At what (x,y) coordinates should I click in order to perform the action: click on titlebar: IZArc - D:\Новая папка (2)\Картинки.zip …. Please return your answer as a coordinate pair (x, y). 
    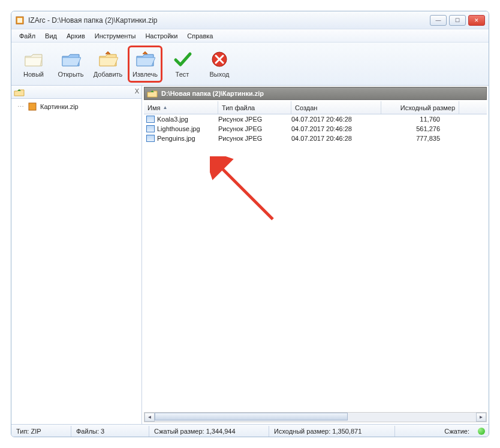
    Looking at the image, I should click on (250, 20).